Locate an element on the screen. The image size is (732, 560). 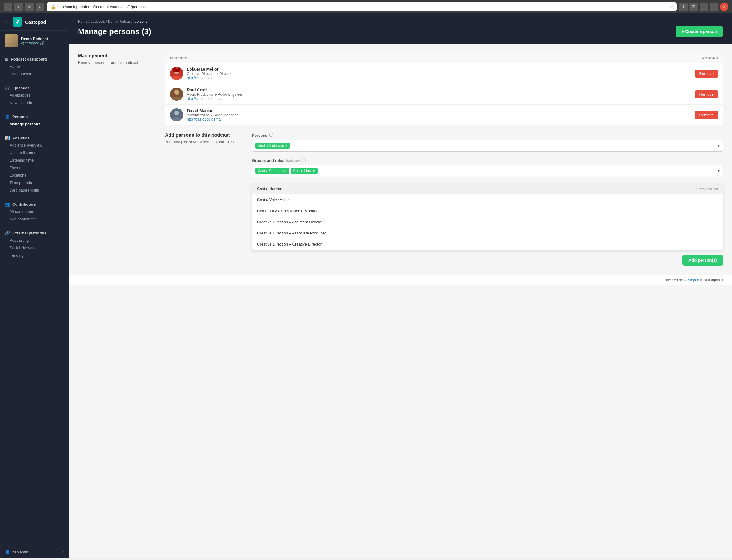
person-tag: Kirstin Andersen × is located at coordinates (273, 146).